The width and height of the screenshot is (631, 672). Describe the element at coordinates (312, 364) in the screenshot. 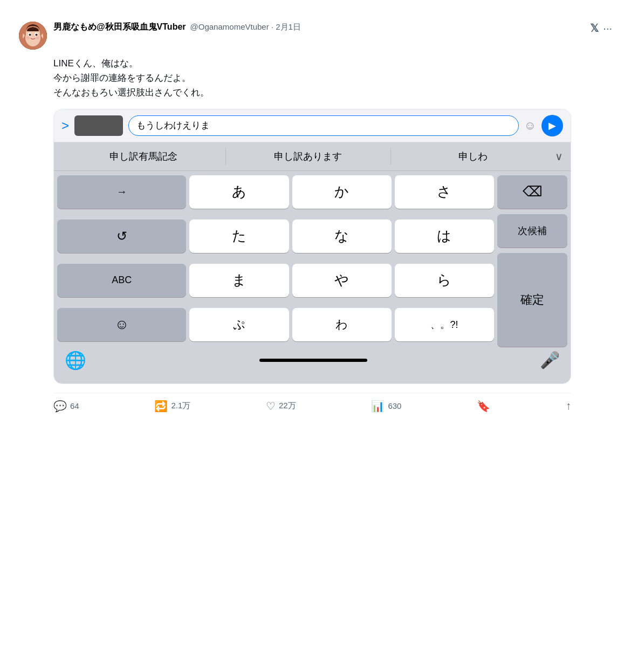

I see `keyboard-bottom: 🌐 🎤` at that location.